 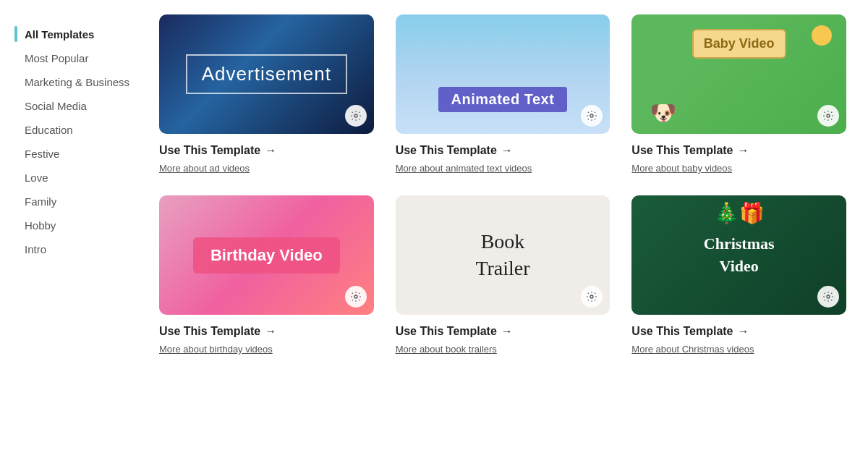 I want to click on sidebar-item-label: Love, so click(x=36, y=178).